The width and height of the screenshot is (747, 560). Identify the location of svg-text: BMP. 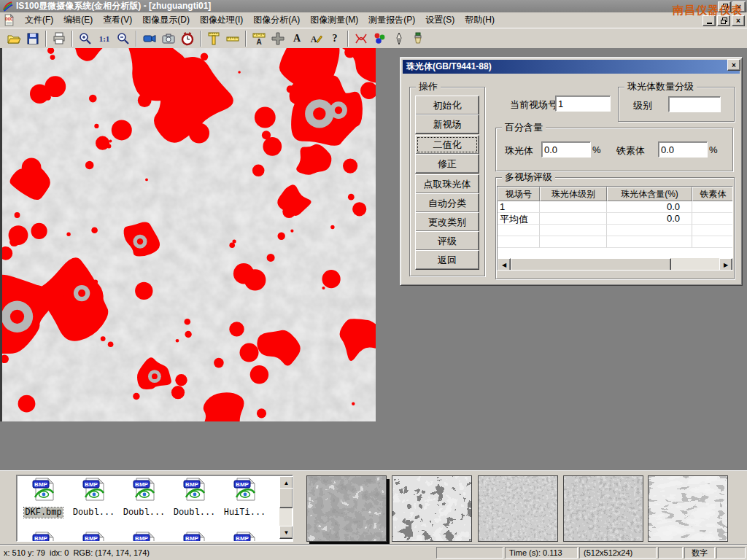
(242, 484).